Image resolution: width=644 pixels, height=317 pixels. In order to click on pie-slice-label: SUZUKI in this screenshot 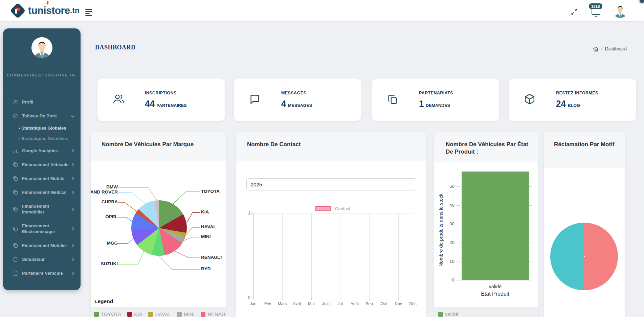, I will do `click(109, 264)`.